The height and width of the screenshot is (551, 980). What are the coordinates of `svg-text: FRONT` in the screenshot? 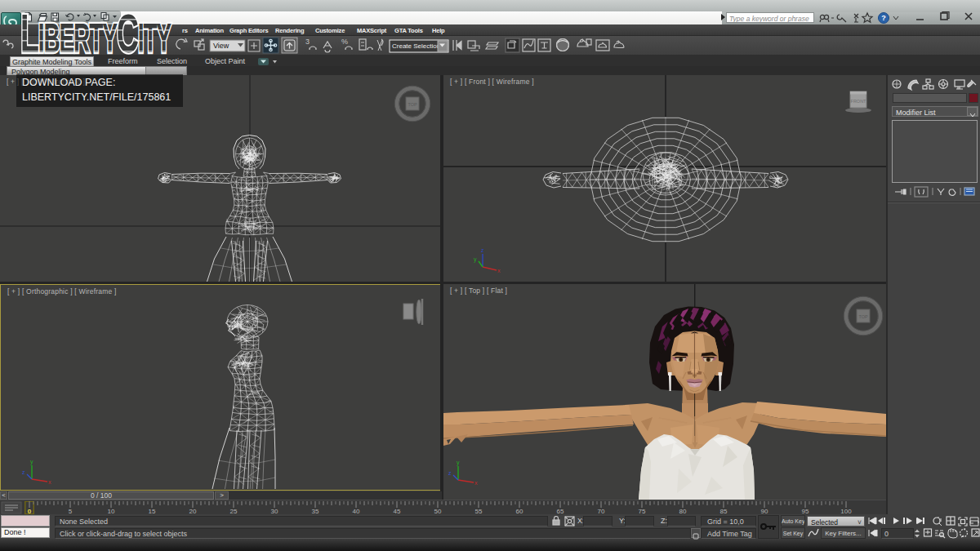 It's located at (859, 101).